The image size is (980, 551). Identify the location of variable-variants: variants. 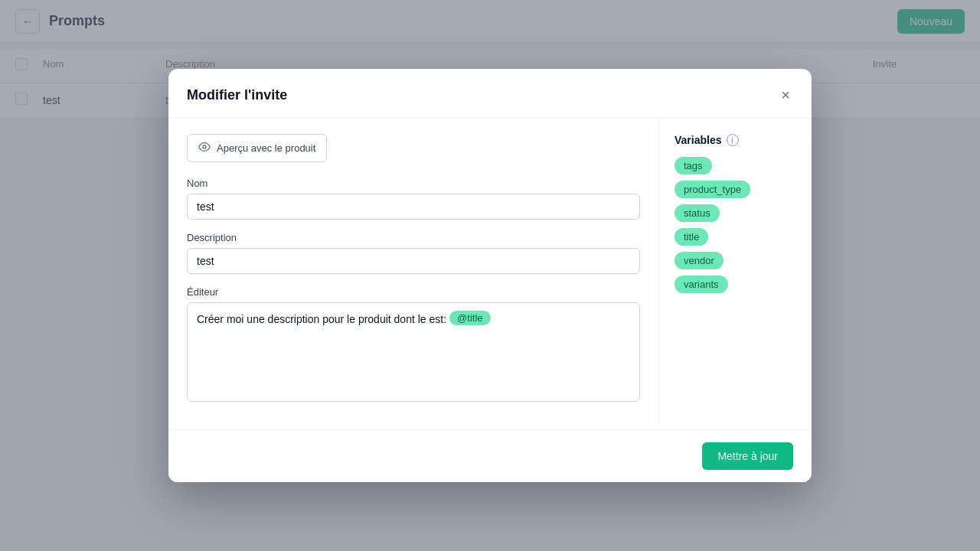
(701, 285).